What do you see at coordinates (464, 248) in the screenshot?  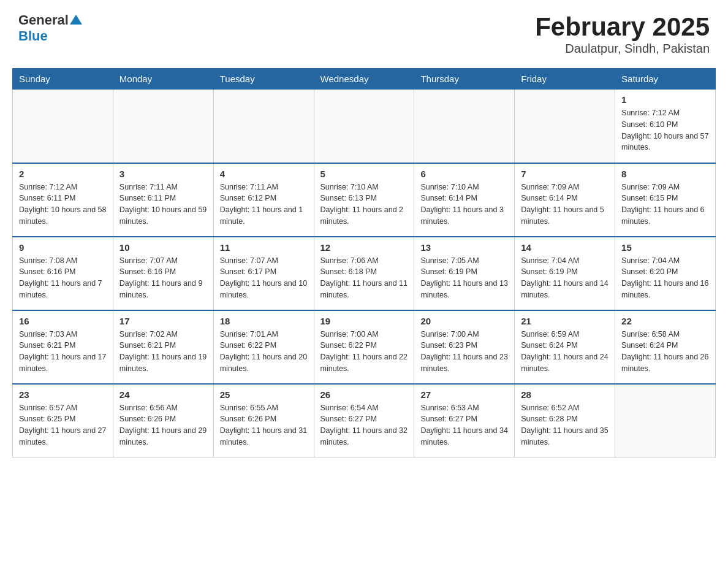 I see `day-number: 13` at bounding box center [464, 248].